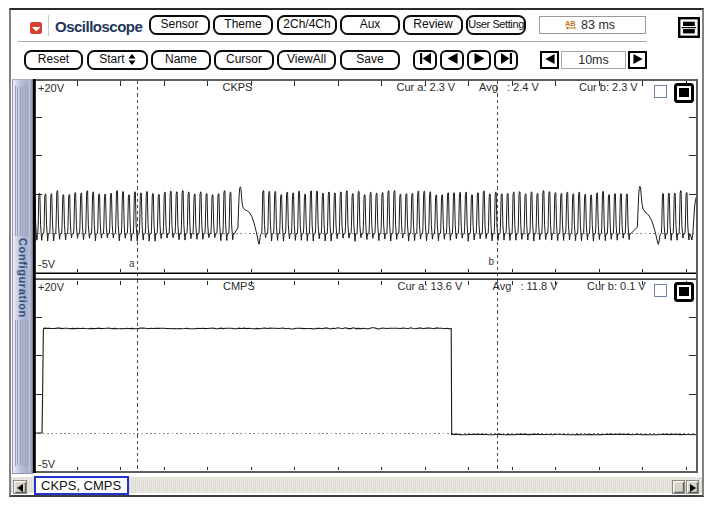 Image resolution: width=713 pixels, height=507 pixels. Describe the element at coordinates (570, 24) in the screenshot. I see `svg-text: AB` at that location.